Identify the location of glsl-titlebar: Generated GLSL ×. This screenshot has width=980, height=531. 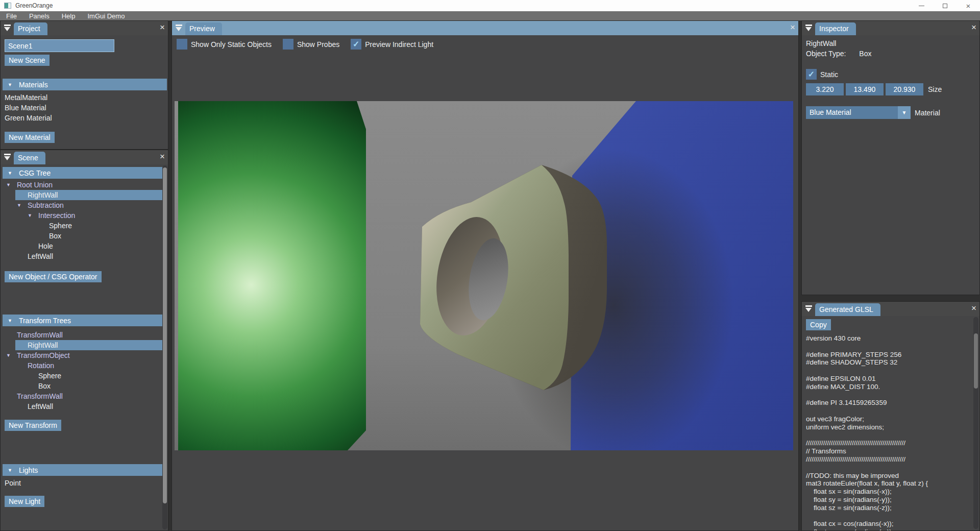
(891, 309).